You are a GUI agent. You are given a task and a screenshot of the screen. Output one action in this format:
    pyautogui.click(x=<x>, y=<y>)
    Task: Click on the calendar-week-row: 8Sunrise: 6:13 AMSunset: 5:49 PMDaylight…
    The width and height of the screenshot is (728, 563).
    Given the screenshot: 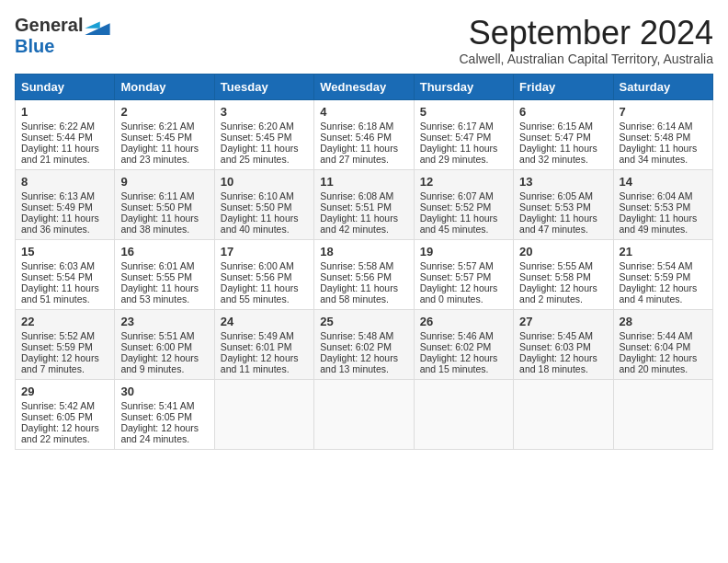 What is the action you would take?
    pyautogui.click(x=364, y=204)
    